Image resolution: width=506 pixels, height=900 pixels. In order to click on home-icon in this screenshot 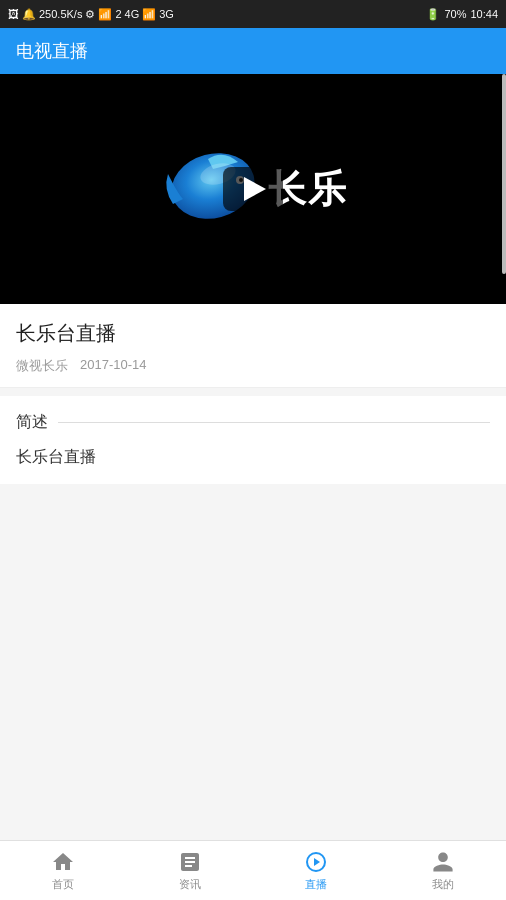, I will do `click(63, 862)`.